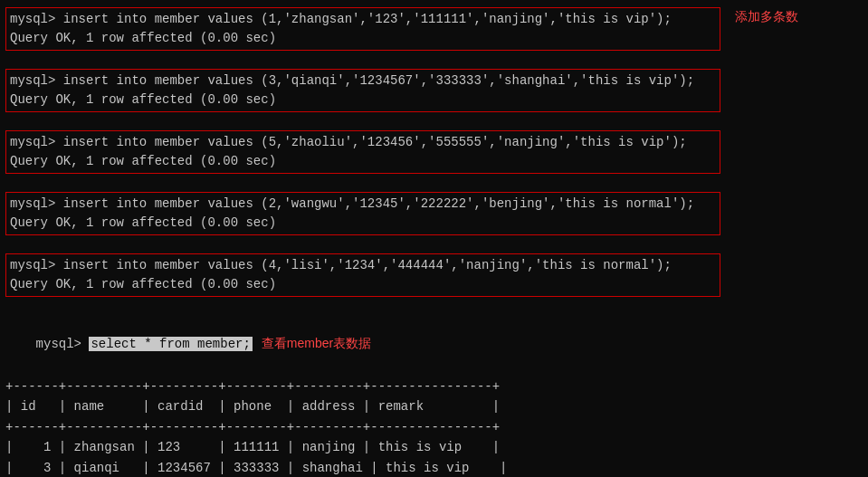 The height and width of the screenshot is (477, 868). Describe the element at coordinates (434, 280) in the screenshot. I see `sql-block-row-5: mysql> insert into member values (4,'lis…` at that location.